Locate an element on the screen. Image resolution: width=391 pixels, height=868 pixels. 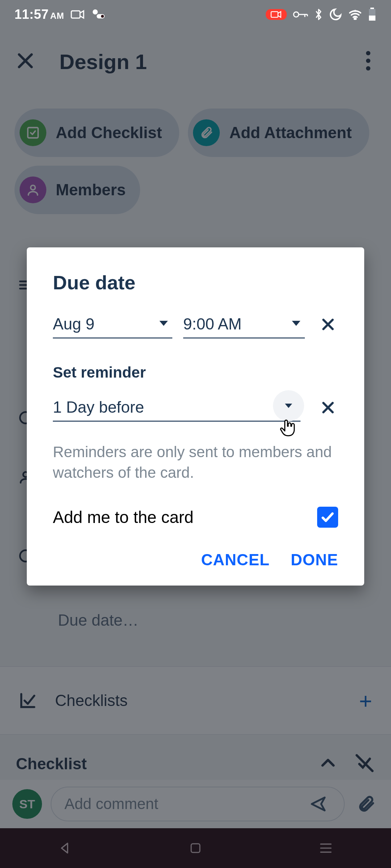
due-time-value: 9:00 AM is located at coordinates (212, 324).